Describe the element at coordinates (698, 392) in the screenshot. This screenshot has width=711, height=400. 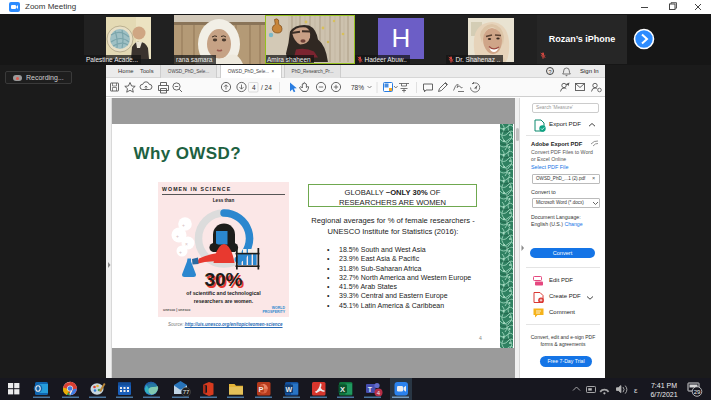
I see `svg-text: 29` at that location.